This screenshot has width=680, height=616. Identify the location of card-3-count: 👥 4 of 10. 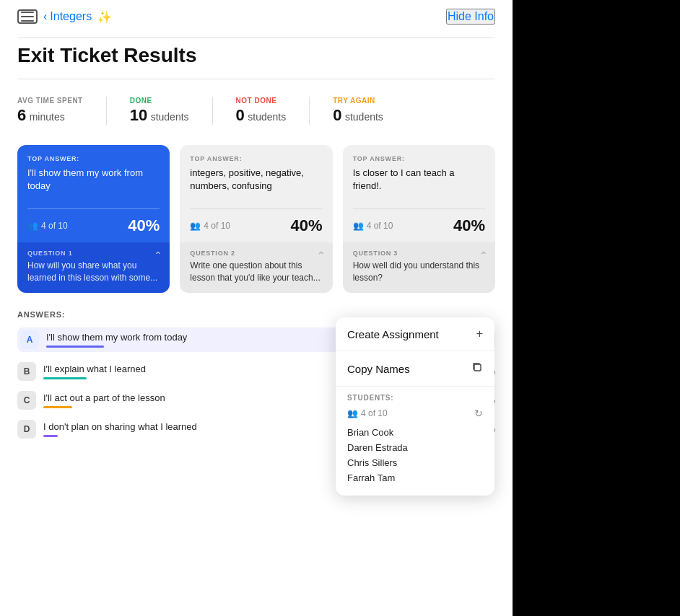
(373, 226).